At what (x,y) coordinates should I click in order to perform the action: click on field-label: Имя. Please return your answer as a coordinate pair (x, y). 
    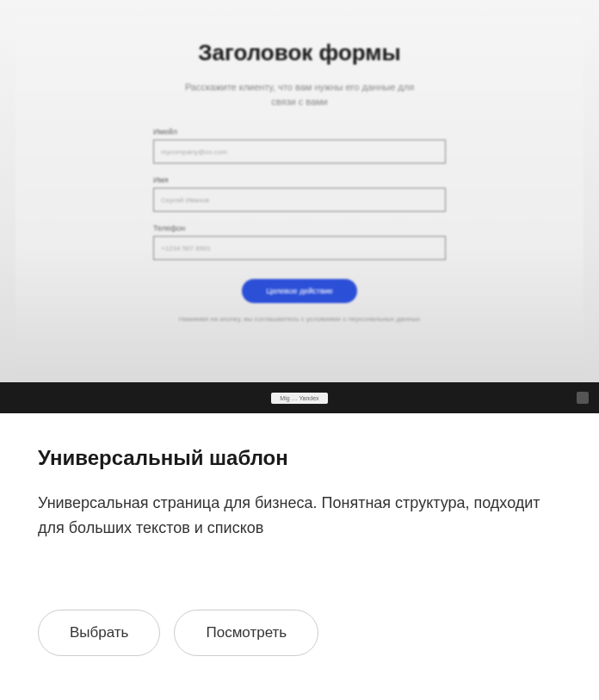
    Looking at the image, I should click on (300, 180).